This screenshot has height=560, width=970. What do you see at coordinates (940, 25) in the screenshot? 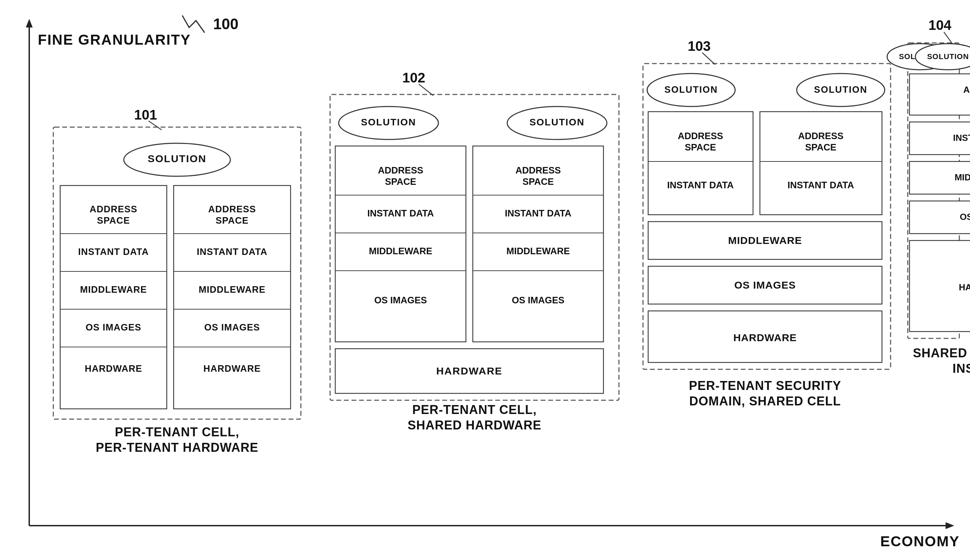
I see `svg-text: 104` at bounding box center [940, 25].